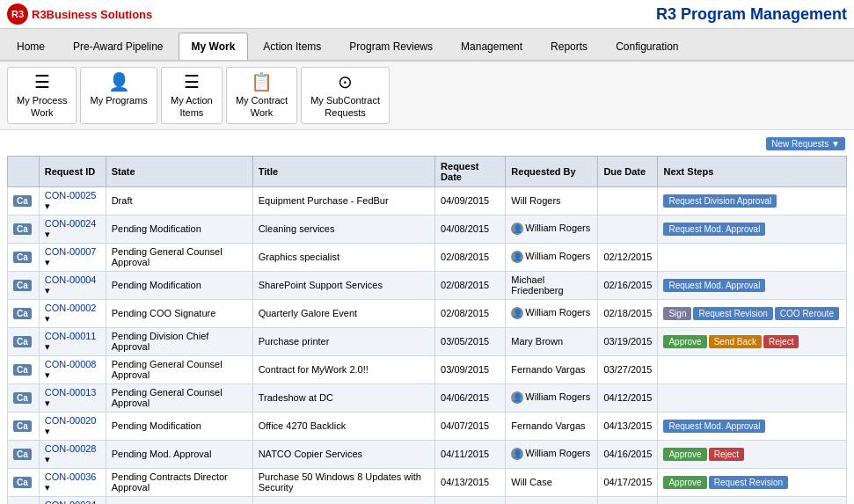 The height and width of the screenshot is (504, 854). I want to click on request-id-link: CON-00020, so click(70, 420).